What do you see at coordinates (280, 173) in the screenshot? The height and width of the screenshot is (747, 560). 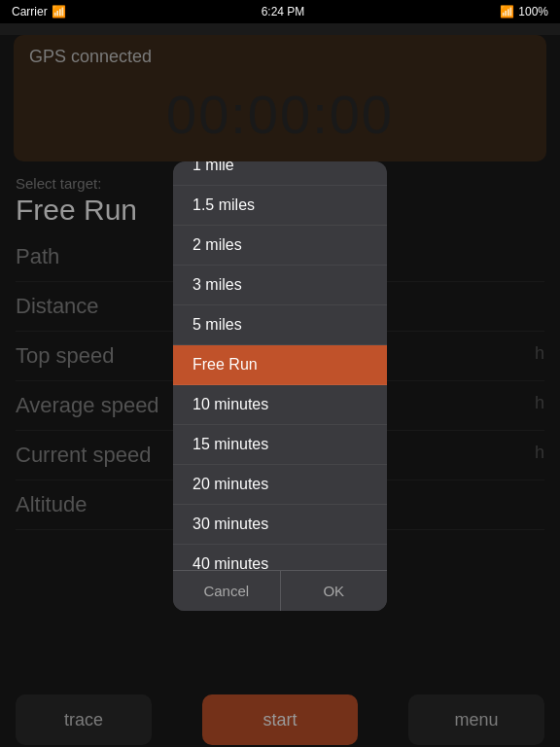 I see `picker-item: 1 mile` at bounding box center [280, 173].